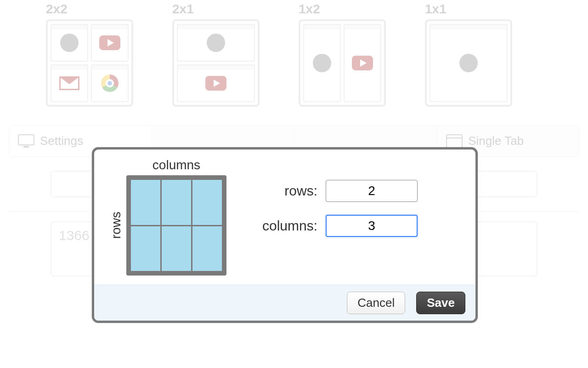 This screenshot has height=368, width=588. What do you see at coordinates (342, 54) in the screenshot?
I see `preset-1x2: 1x2` at bounding box center [342, 54].